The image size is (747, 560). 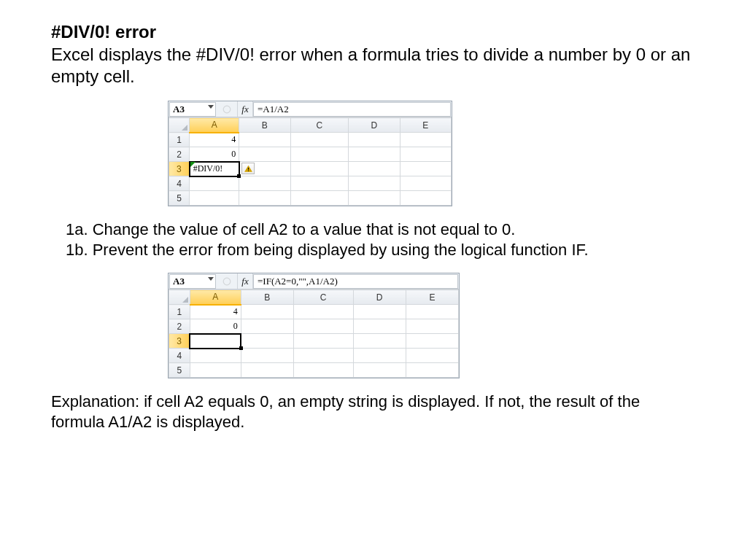 What do you see at coordinates (314, 334) in the screenshot?
I see `spreadsheet-grid: A B C D E 1 4 2 0 3 4 5` at bounding box center [314, 334].